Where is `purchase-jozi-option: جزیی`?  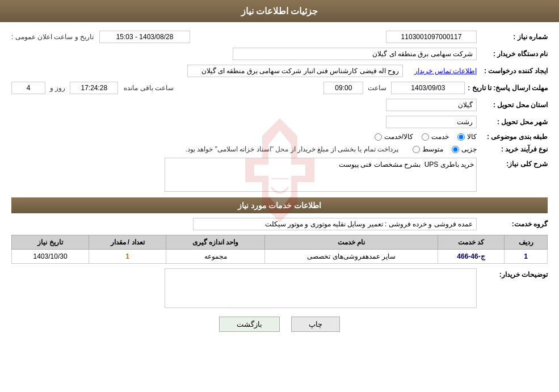
purchase-jozi-option: جزیی is located at coordinates (464, 149).